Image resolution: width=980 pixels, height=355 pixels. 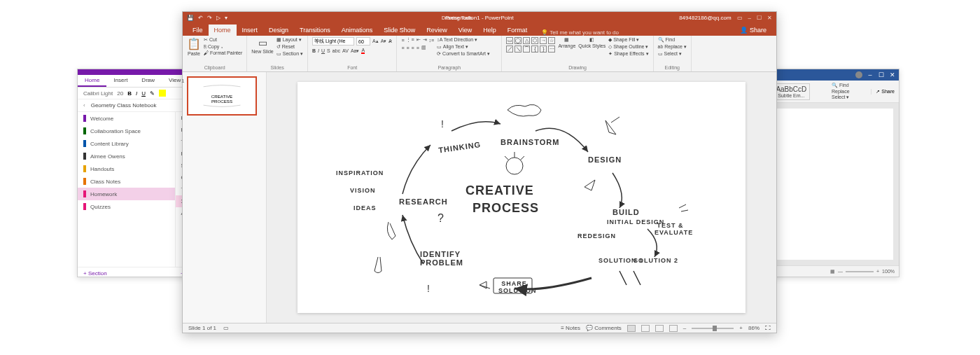 I want to click on section-item: Handouts, so click(x=126, y=169).